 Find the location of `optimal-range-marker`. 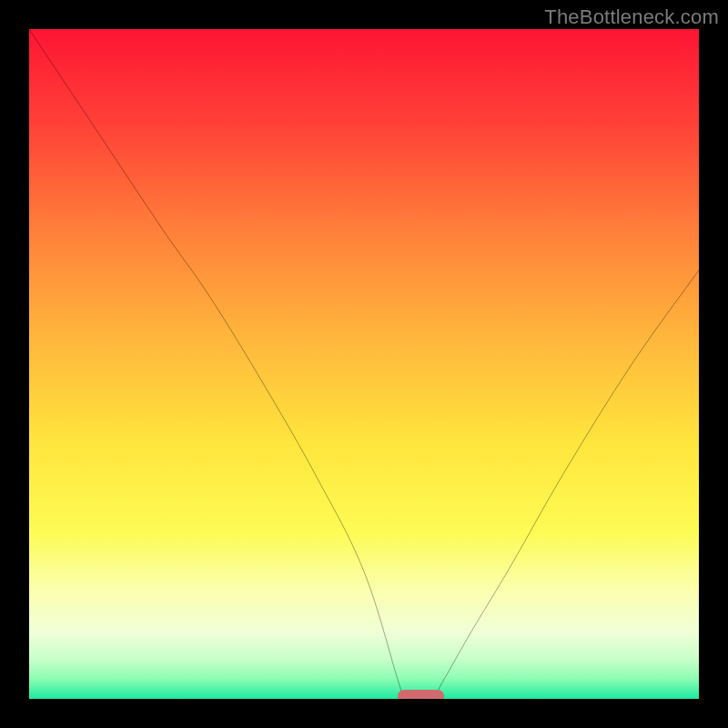

optimal-range-marker is located at coordinates (421, 694).